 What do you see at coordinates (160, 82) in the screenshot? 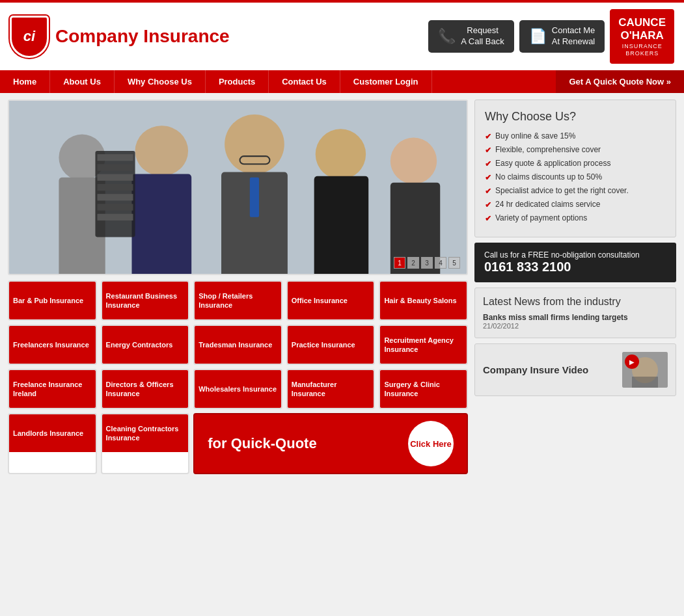
I see `nav-why: Why Choose Us` at bounding box center [160, 82].